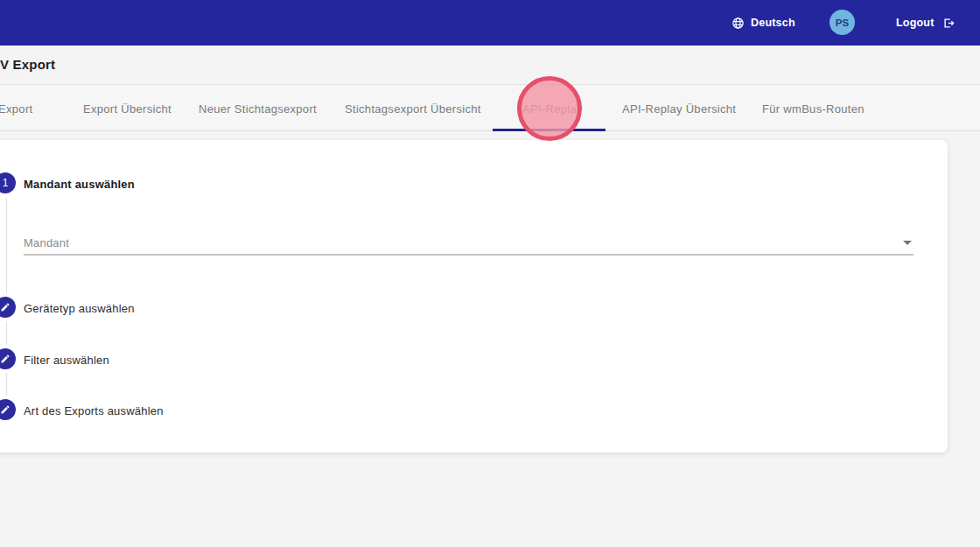 The width and height of the screenshot is (980, 547). I want to click on page-title: V Export, so click(28, 65).